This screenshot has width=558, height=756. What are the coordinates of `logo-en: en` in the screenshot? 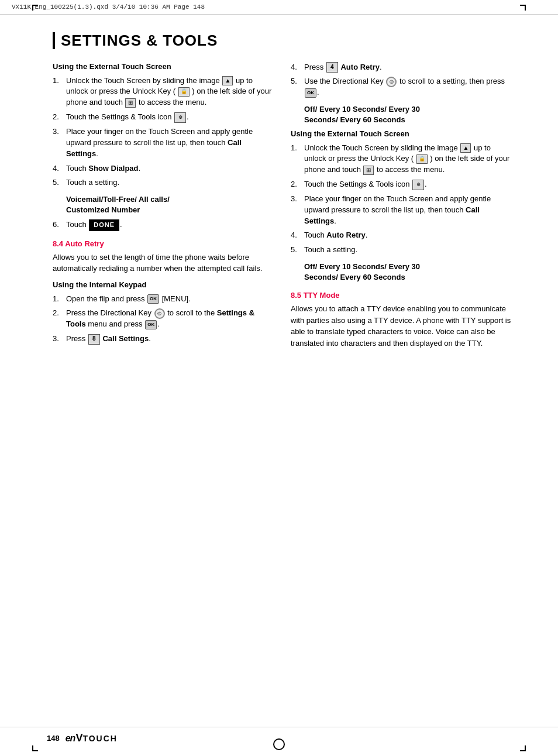 It's located at (70, 738).